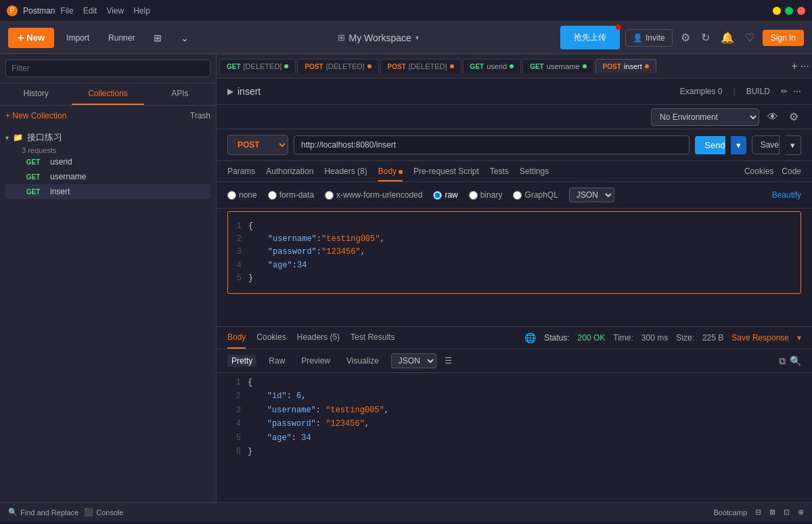 This screenshot has height=524, width=812. I want to click on resp-opt-preview: Preview, so click(315, 361).